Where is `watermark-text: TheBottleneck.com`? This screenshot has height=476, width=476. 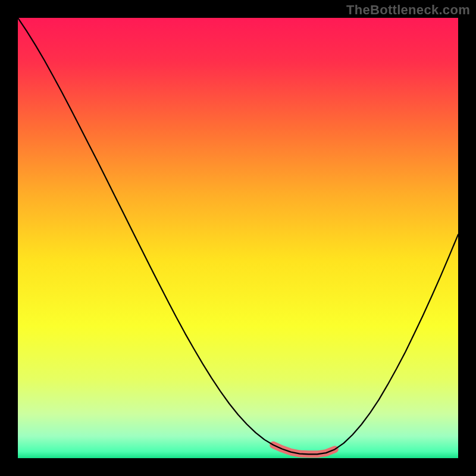
watermark-text: TheBottleneck.com is located at coordinates (408, 10).